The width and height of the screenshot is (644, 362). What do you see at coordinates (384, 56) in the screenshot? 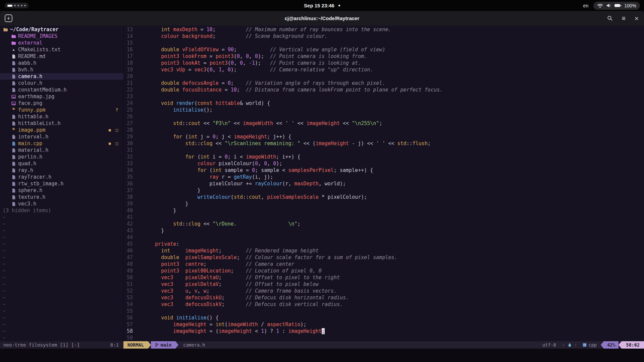
I see `code-line: 17 point3 lookFrom = point3(0, 0, 0); //…` at bounding box center [384, 56].